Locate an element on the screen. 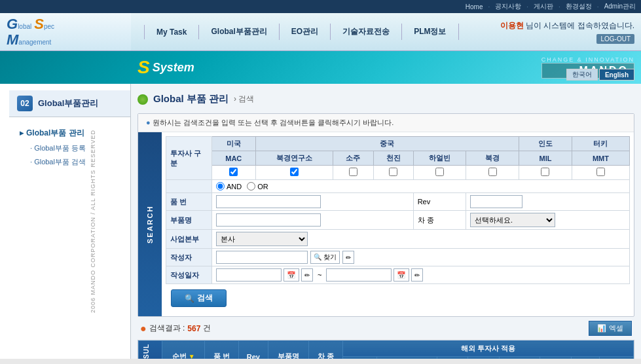 This screenshot has width=641, height=364. mil-header: MIL is located at coordinates (545, 158).